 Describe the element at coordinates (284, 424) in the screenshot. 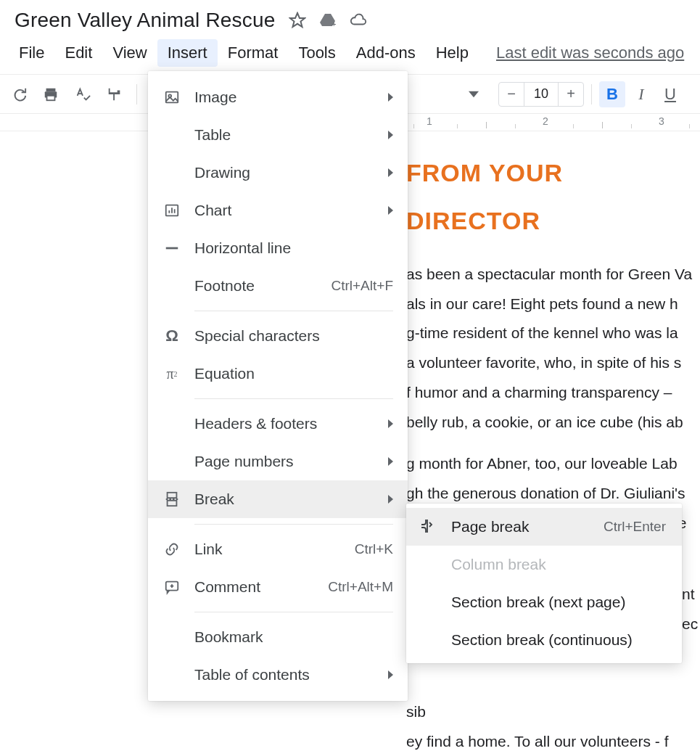

I see `menu-label: Headers & footers` at that location.